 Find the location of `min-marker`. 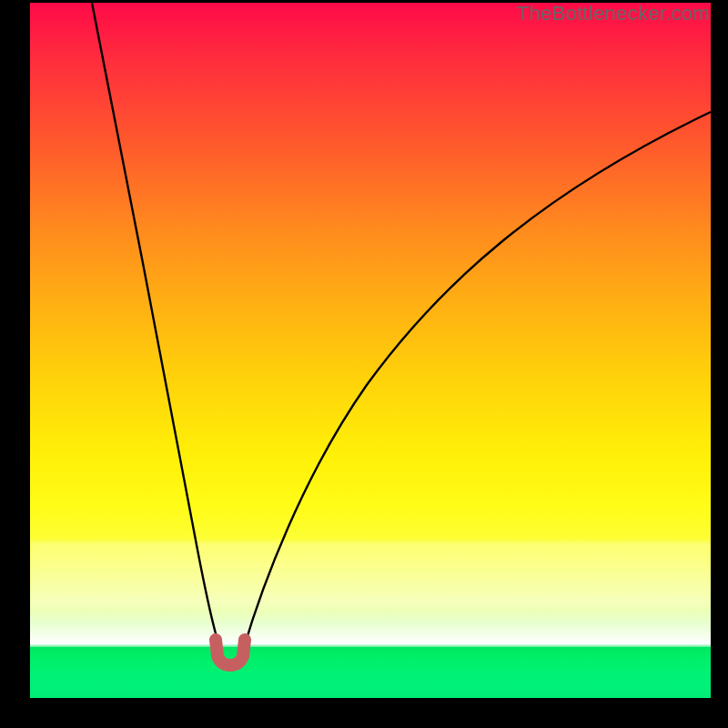

min-marker is located at coordinates (230, 652).